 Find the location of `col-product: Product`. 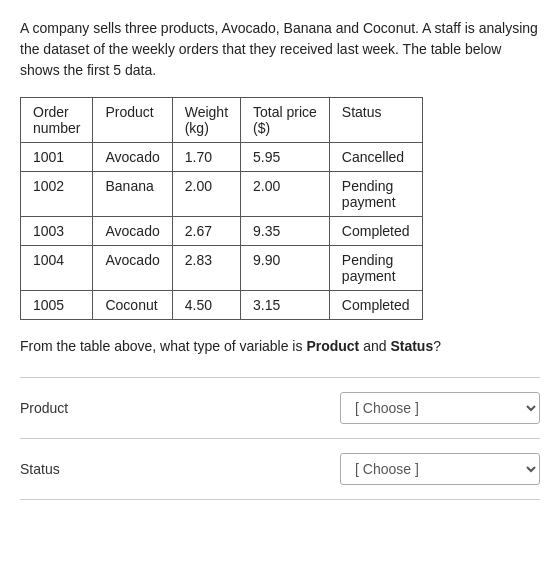

col-product: Product is located at coordinates (132, 120).